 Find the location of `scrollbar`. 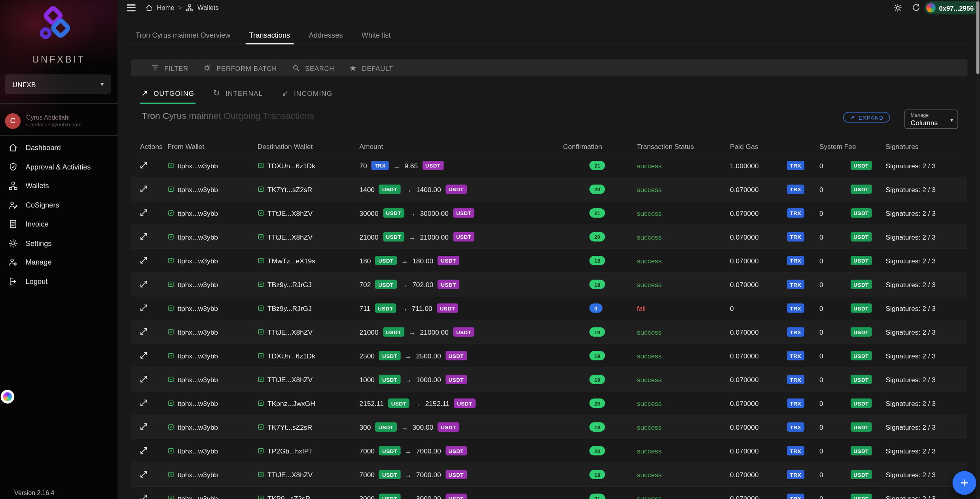

scrollbar is located at coordinates (978, 250).